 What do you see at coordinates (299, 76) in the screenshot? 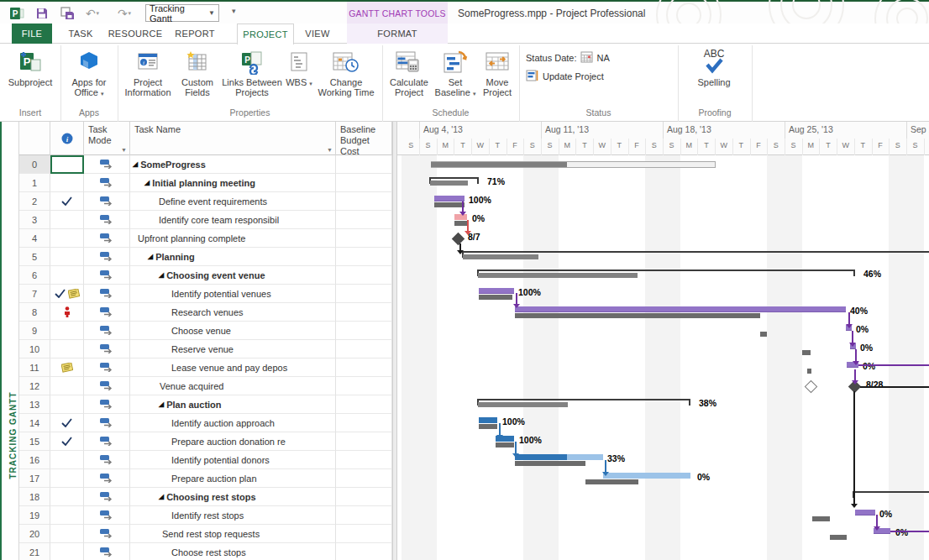
I see `wbs-button: WBS ▾` at bounding box center [299, 76].